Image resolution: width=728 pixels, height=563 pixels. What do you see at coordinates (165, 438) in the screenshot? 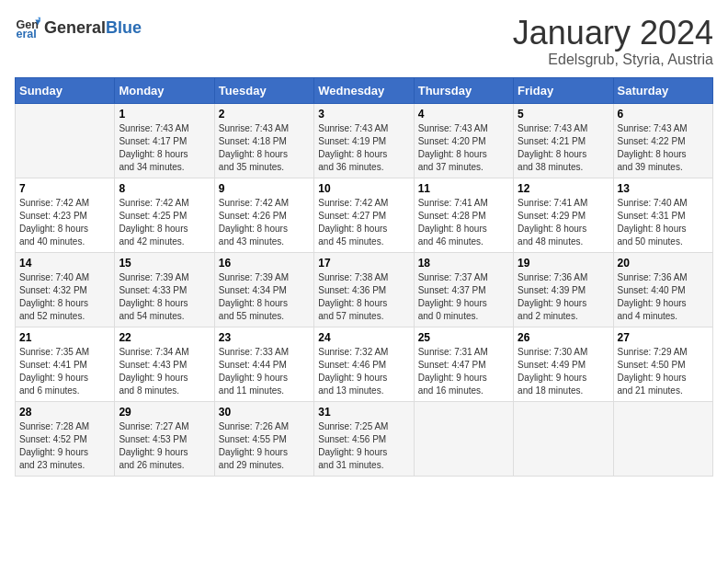
I see `calendar-cell: 29Sunrise: 7:27 AMSunset: 4:53 PMDayligh…` at bounding box center [165, 438].